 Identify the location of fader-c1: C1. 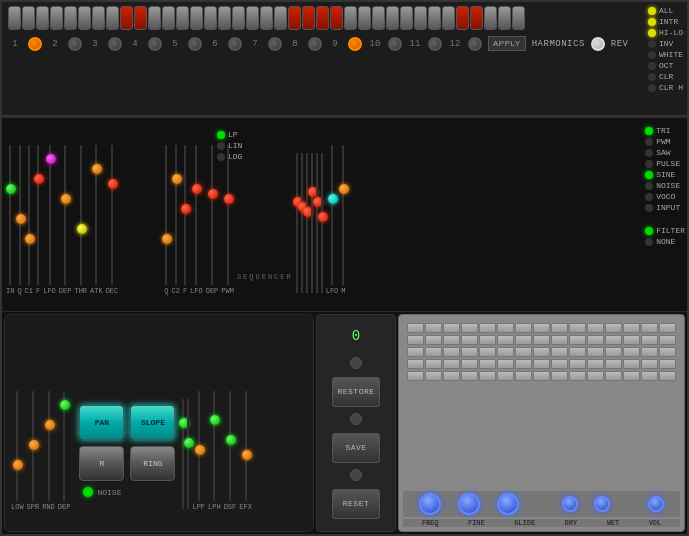
(29, 220).